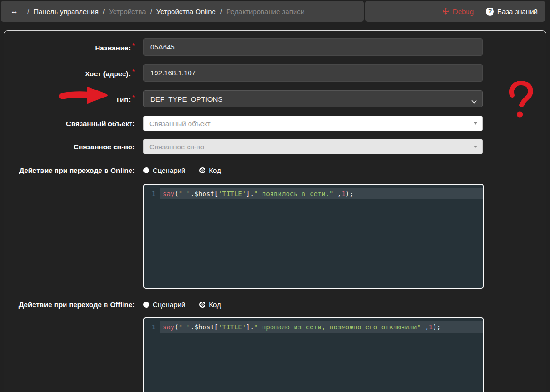 The height and width of the screenshot is (392, 550). Describe the element at coordinates (70, 99) in the screenshot. I see `type-label: Тип:*` at that location.